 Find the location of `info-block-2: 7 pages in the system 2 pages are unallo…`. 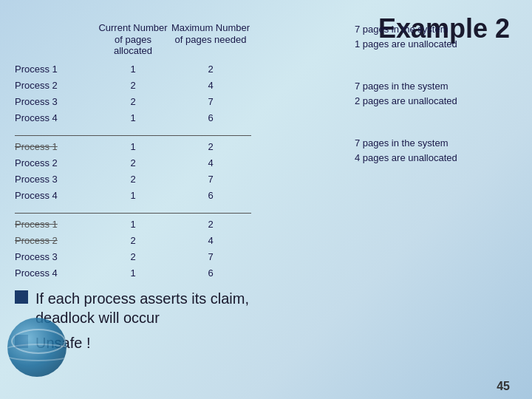

info-block-2: 7 pages in the system 2 pages are unallo… is located at coordinates (436, 93).